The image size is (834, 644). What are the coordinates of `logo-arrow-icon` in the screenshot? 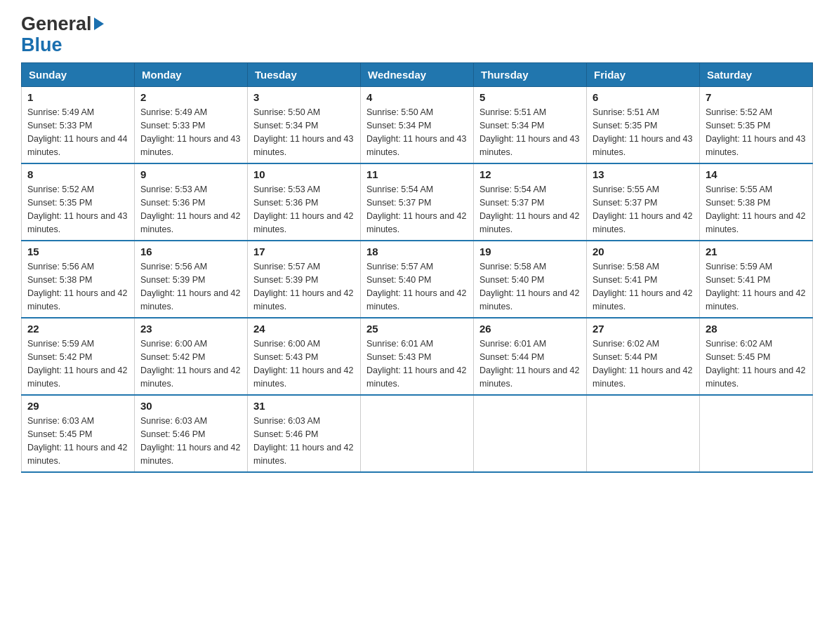 It's located at (99, 24).